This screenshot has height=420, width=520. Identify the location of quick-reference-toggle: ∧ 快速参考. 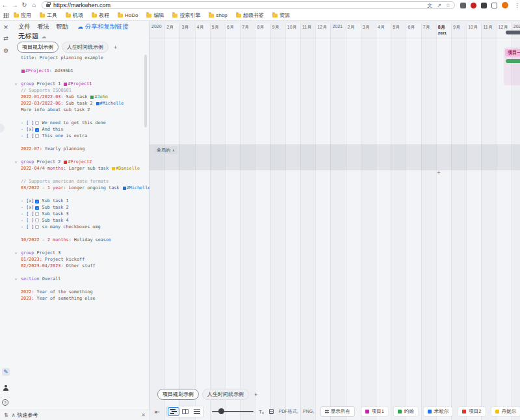
(25, 415).